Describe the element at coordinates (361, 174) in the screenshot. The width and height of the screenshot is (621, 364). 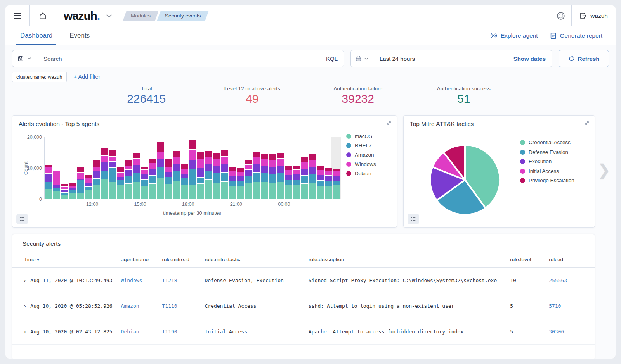
I see `legend-item-debian: Debian` at that location.